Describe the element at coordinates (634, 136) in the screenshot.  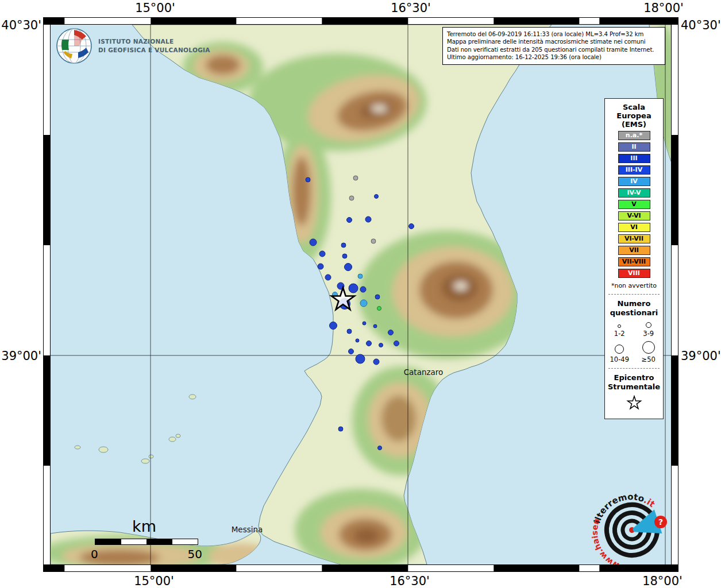
I see `ems-swatch-na: n.a.*` at that location.